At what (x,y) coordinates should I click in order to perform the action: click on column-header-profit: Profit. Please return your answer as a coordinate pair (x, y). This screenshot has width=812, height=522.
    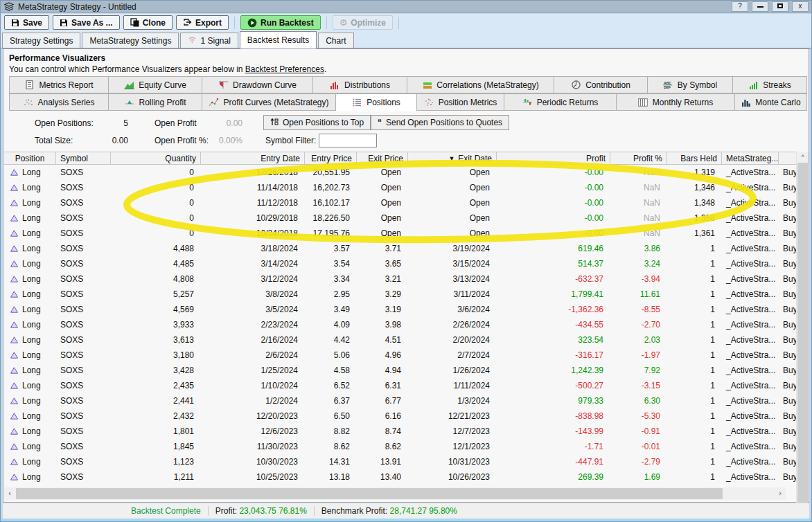
    Looking at the image, I should click on (554, 158).